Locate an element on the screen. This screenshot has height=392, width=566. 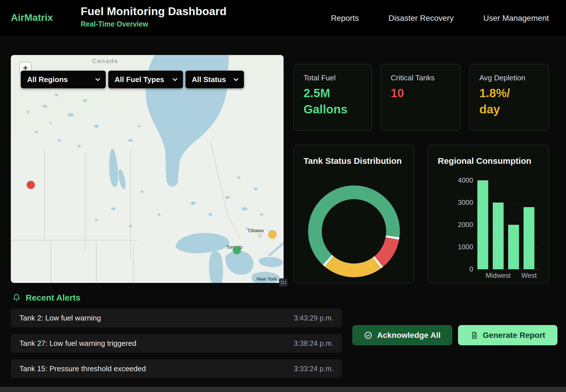
y-gridline is located at coordinates (509, 270).